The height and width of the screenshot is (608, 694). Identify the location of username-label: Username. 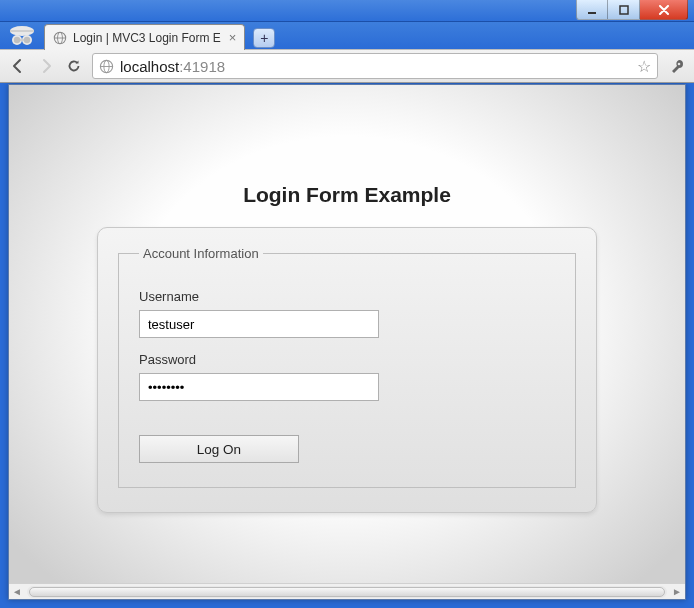
(347, 296).